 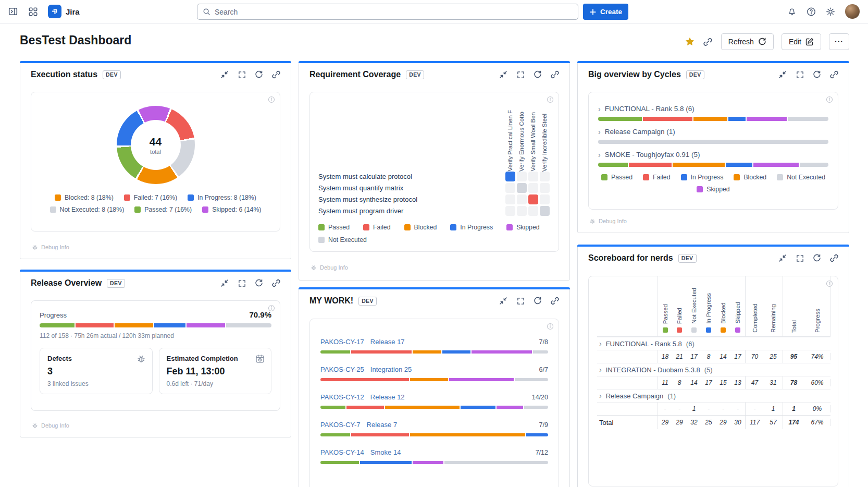 What do you see at coordinates (544, 143) in the screenshot?
I see `matrix-column-label: Verify Incredible Steel` at bounding box center [544, 143].